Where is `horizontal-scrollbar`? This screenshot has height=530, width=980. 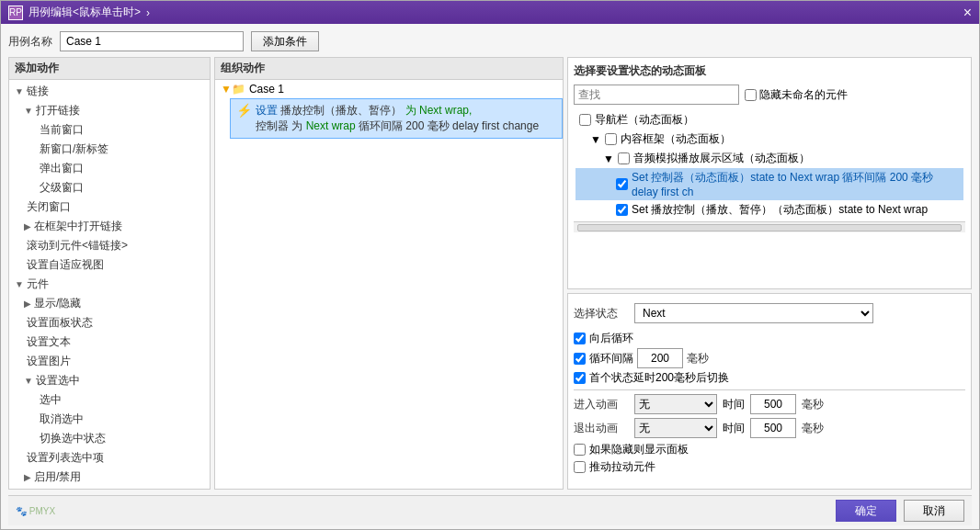 horizontal-scrollbar is located at coordinates (769, 227).